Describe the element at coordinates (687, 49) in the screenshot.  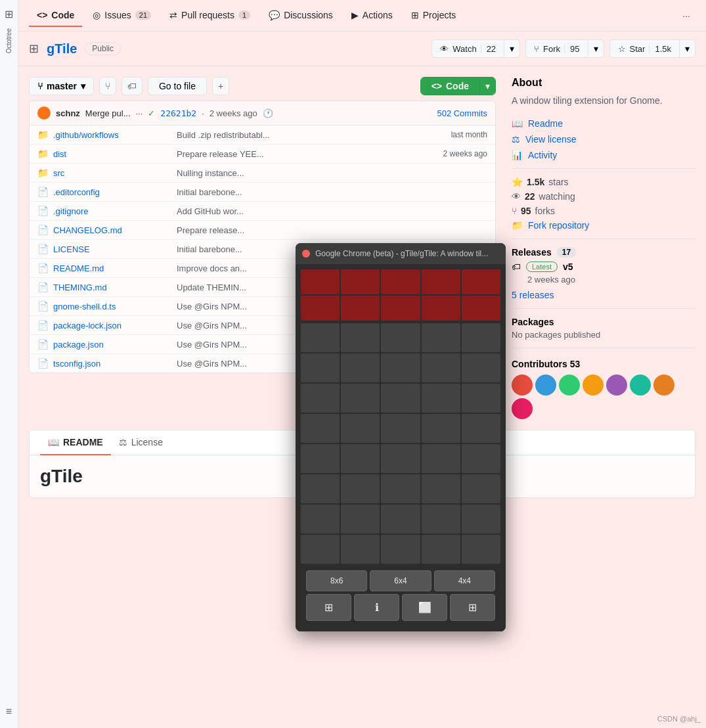
I see `star-dropdown: ▾` at that location.